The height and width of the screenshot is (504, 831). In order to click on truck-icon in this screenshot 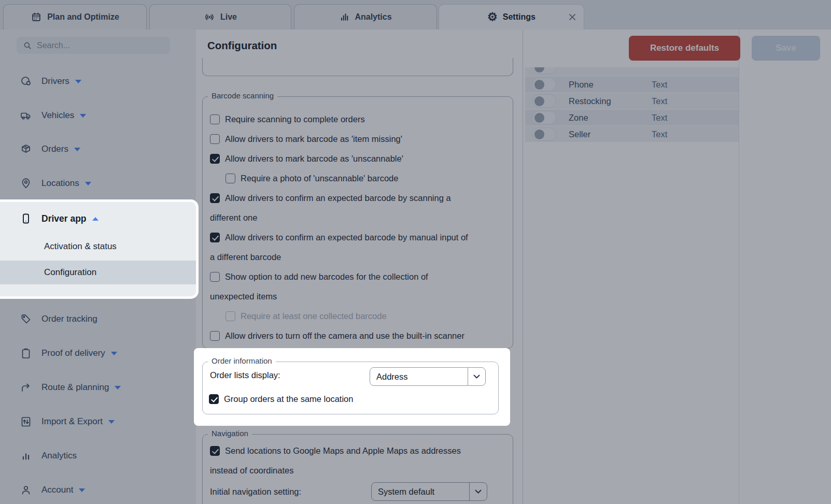, I will do `click(26, 116)`.